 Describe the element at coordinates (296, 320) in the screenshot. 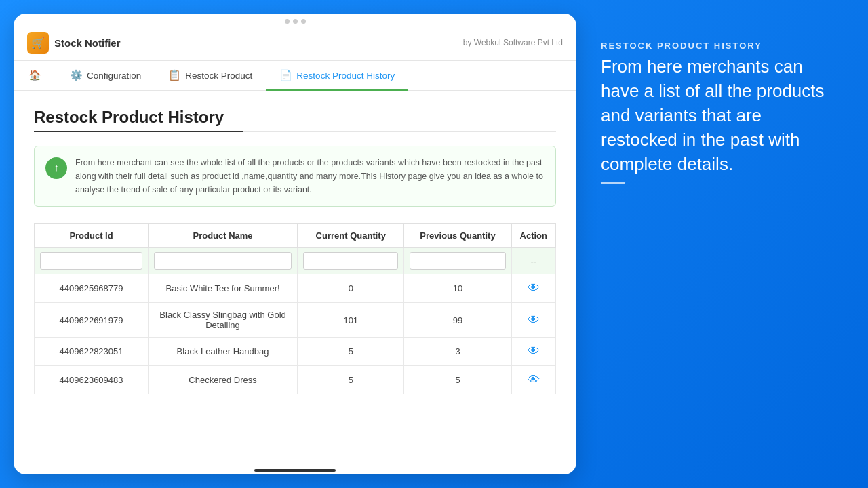

I see `table-row: 4409622691979Black Classy Slingbag with …` at that location.